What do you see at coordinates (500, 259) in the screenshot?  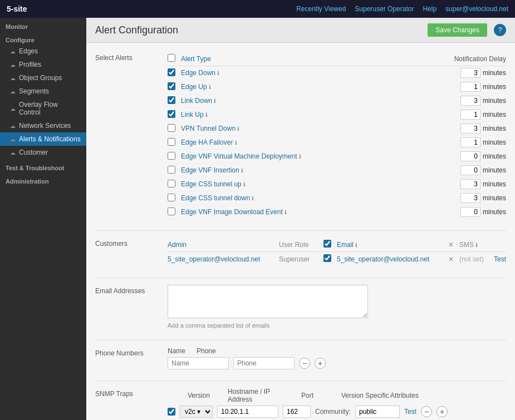 I see `customer-test-link: Test` at bounding box center [500, 259].